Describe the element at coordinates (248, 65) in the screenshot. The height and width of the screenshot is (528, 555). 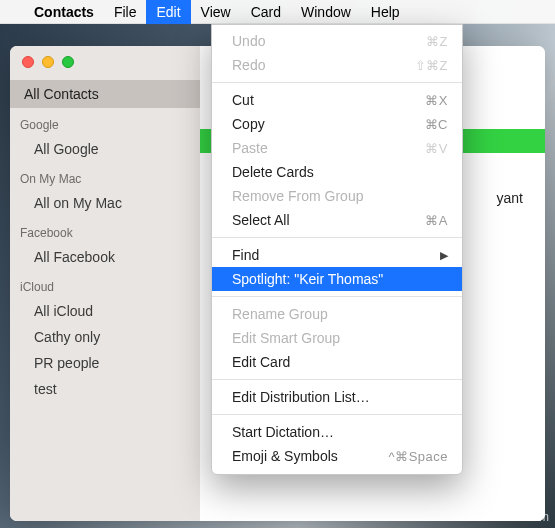
I see `menu-item-label: Redo` at that location.